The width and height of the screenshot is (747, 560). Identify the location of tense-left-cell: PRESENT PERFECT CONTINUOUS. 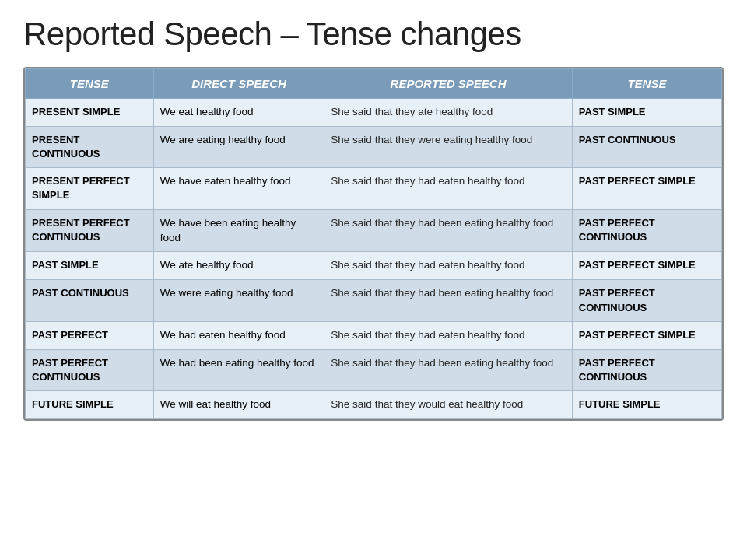
(90, 230).